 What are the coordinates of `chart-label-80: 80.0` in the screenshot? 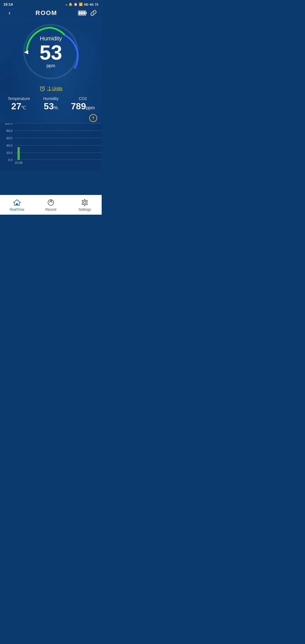 It's located at (6, 131).